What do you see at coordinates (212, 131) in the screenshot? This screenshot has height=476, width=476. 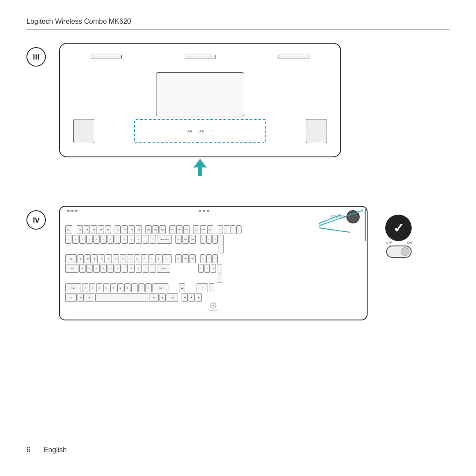 I see `battery-slot-label-3: ↑` at bounding box center [212, 131].